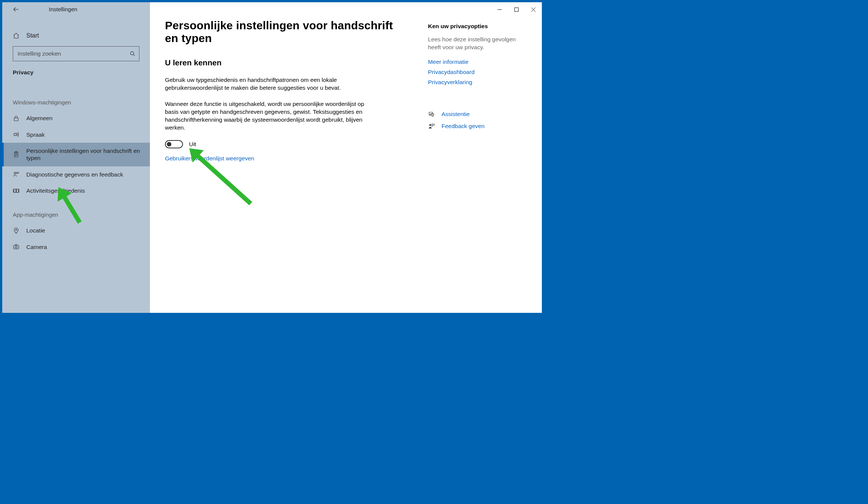  What do you see at coordinates (266, 84) in the screenshot?
I see `description-1: Gebruik uw typgeschiedenis en handschrif…` at bounding box center [266, 84].